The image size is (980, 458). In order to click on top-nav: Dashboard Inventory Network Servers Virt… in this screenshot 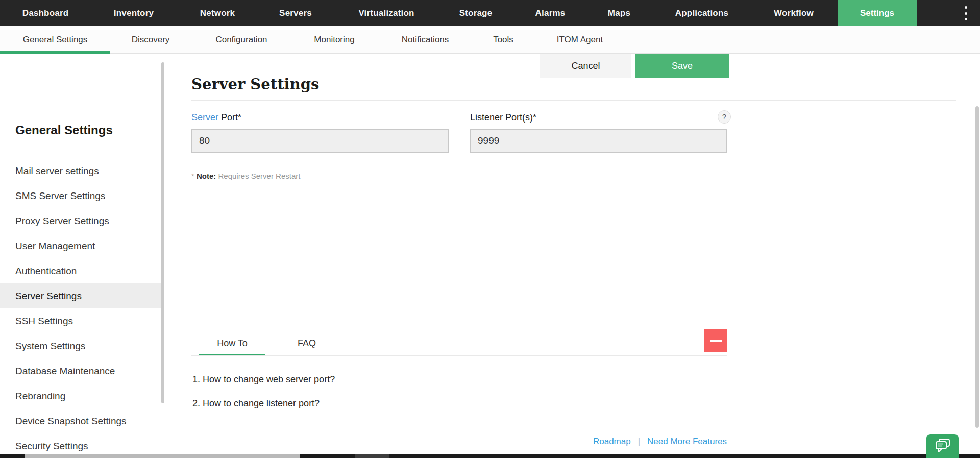, I will do `click(490, 13)`.